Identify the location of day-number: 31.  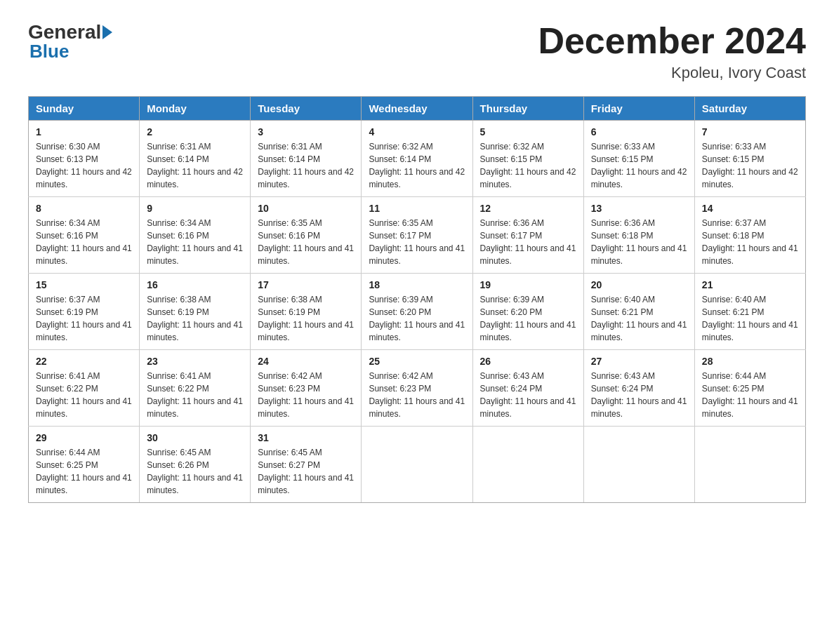
(306, 438).